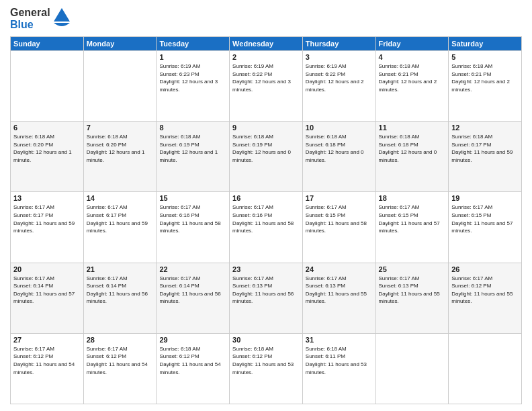 This screenshot has width=532, height=411. I want to click on calendar-cell: 19Sunrise: 6:17 AM Sunset: 6:15 PM Dayli…, so click(485, 227).